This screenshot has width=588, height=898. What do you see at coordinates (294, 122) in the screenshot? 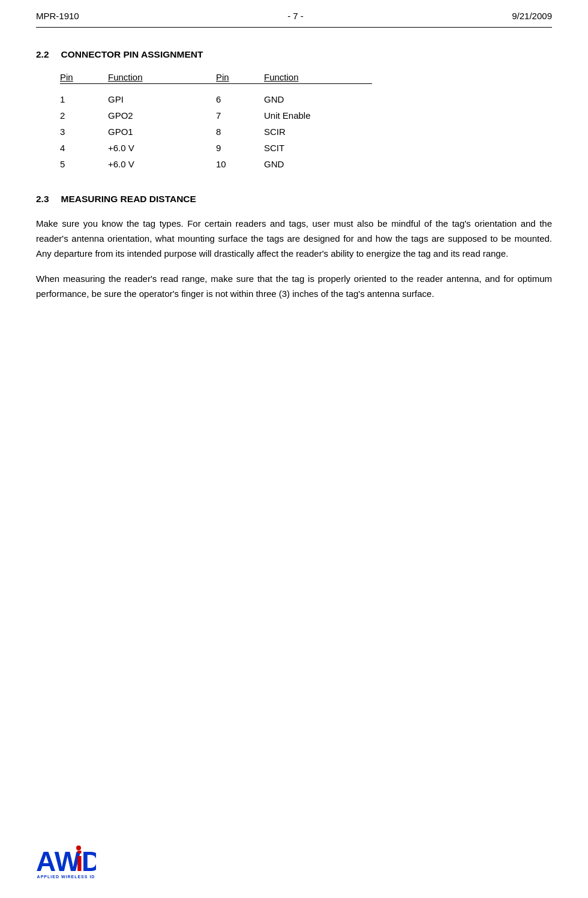
I see `pin-column-right: Pin Function 6 GND 7 Unit Enable 8 SCIR …` at bounding box center [294, 122].